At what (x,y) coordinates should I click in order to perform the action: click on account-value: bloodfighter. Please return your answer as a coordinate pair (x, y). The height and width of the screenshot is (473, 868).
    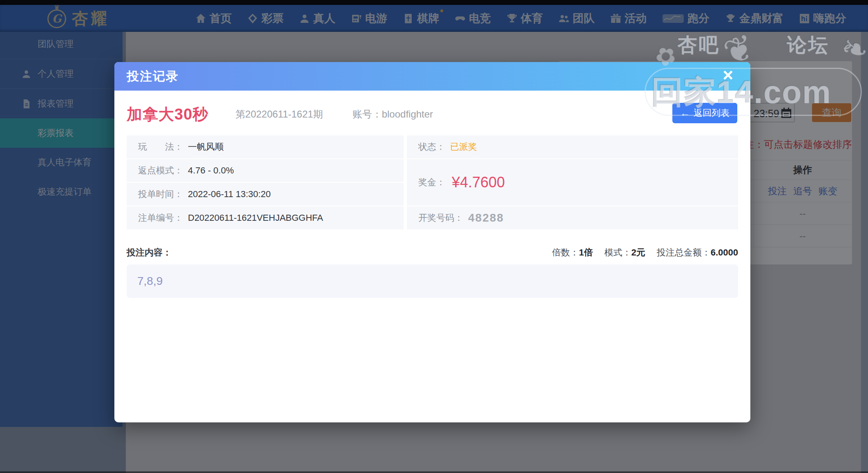
    Looking at the image, I should click on (408, 114).